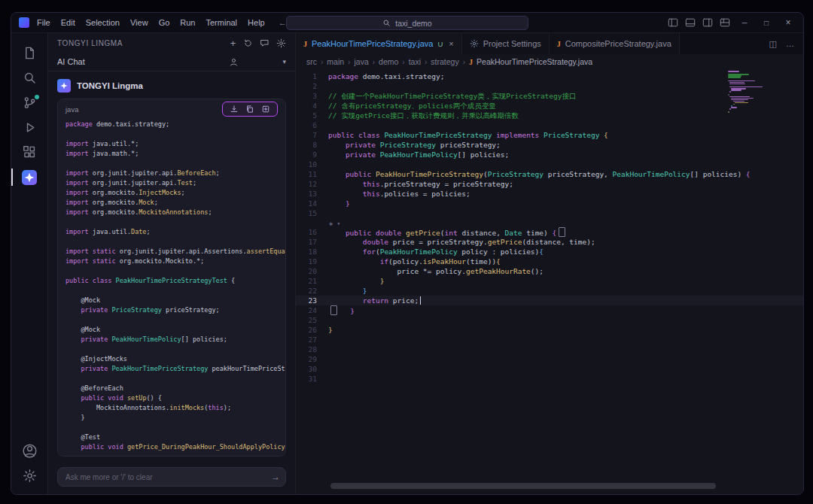 The height and width of the screenshot is (504, 813). Describe the element at coordinates (29, 178) in the screenshot. I see `lingma-assistant-icon` at that location.